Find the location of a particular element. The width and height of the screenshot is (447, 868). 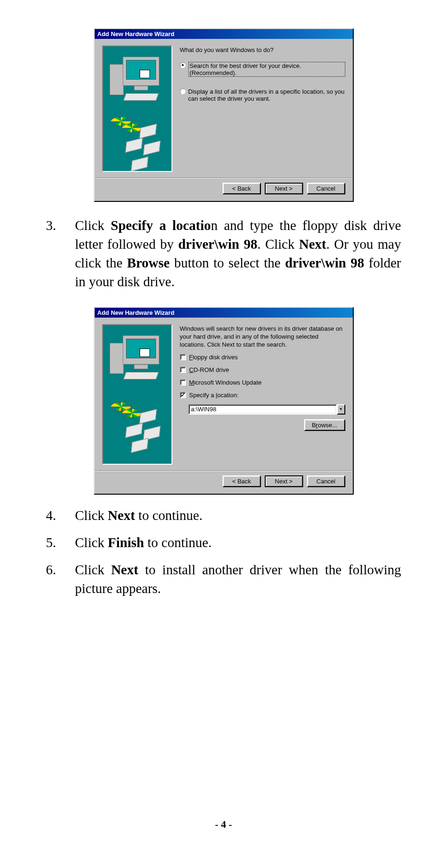

step-number: 6. is located at coordinates (55, 579).